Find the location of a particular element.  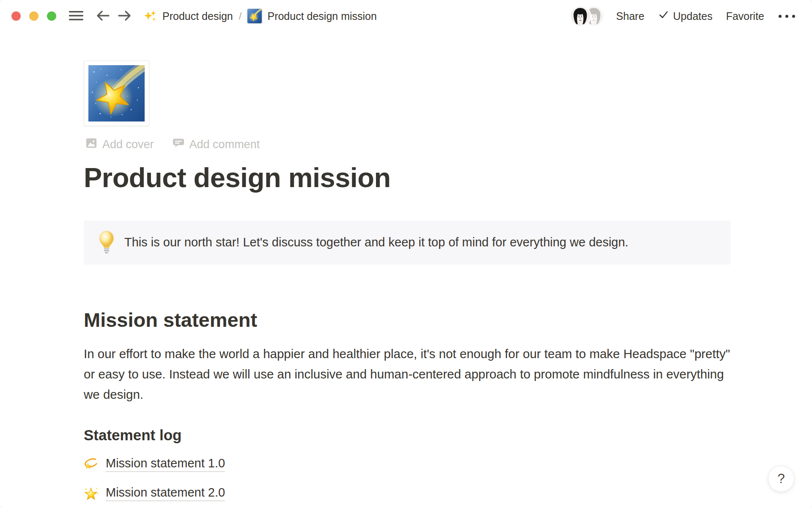

breadcrumb-label: Product design mission is located at coordinates (322, 16).